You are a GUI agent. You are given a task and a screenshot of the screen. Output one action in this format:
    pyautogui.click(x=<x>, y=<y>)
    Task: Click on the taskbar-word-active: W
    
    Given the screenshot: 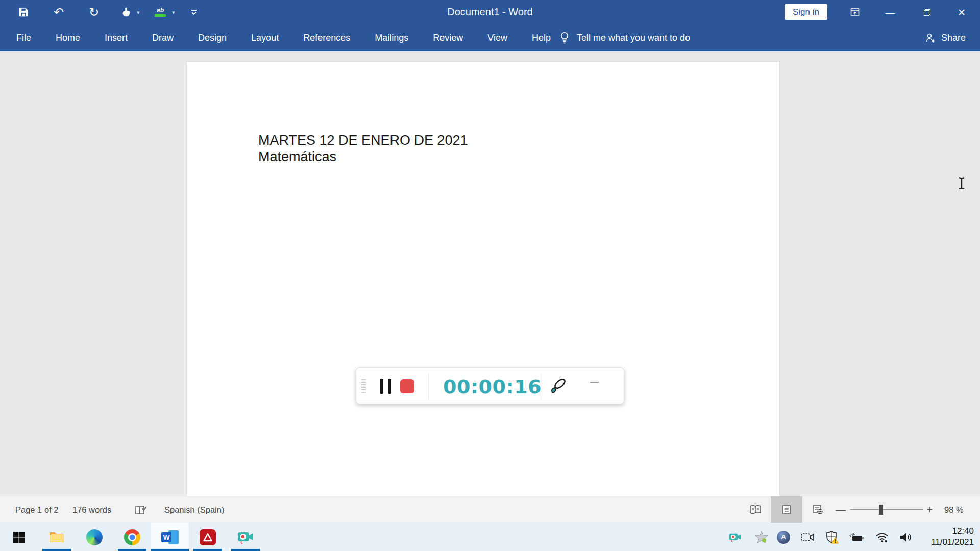 What is the action you would take?
    pyautogui.click(x=170, y=537)
    